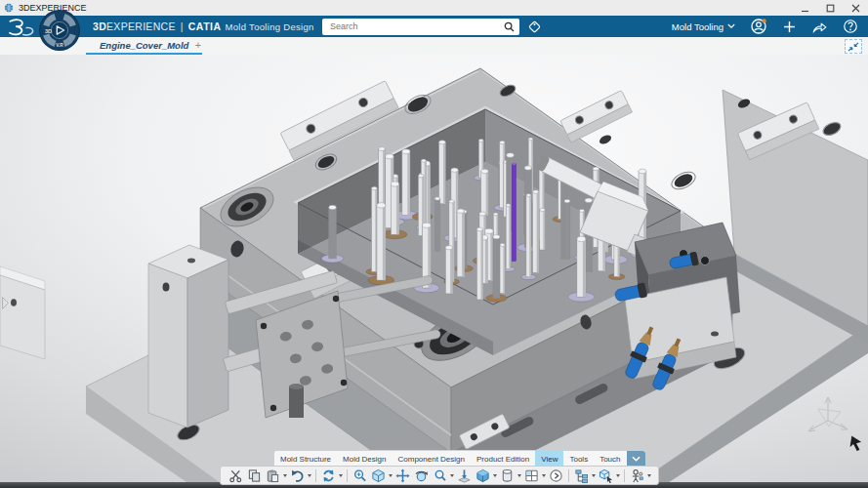 This screenshot has width=868, height=488. I want to click on avatar-icon, so click(637, 476).